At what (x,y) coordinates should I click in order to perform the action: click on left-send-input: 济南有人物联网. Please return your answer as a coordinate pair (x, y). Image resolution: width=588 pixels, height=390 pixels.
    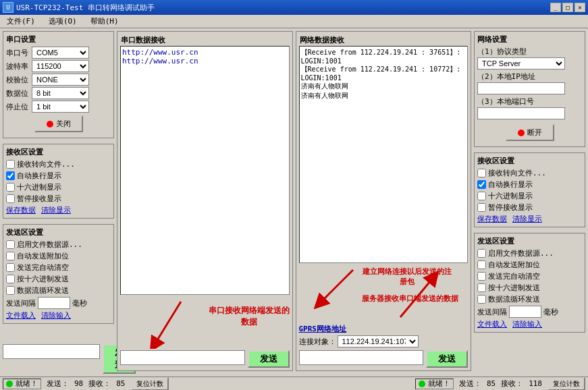
    Looking at the image, I should click on (51, 352).